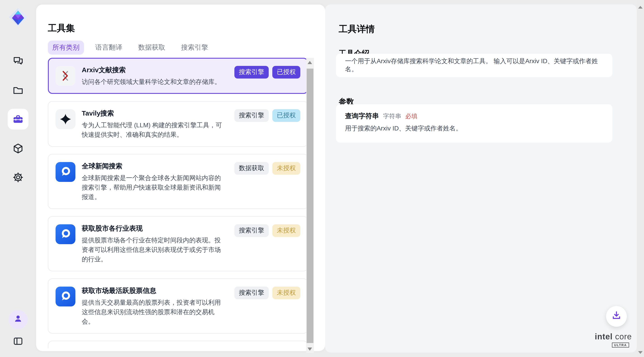 The image size is (644, 357). I want to click on sidebar-item-settings, so click(18, 177).